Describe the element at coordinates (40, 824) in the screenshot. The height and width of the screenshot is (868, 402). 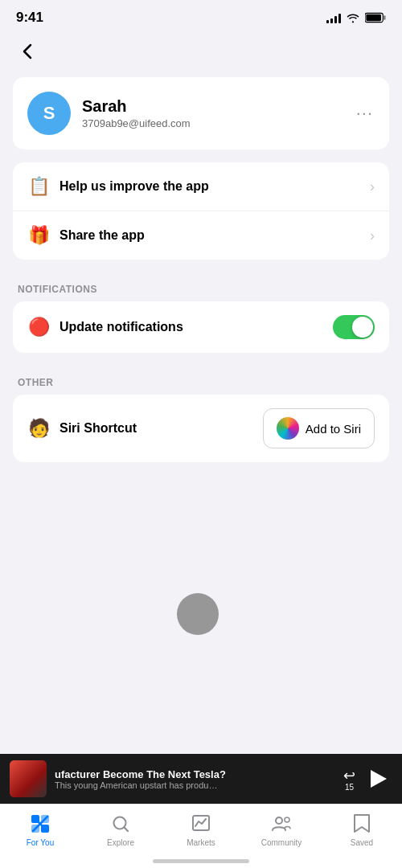
I see `for-you-icon` at that location.